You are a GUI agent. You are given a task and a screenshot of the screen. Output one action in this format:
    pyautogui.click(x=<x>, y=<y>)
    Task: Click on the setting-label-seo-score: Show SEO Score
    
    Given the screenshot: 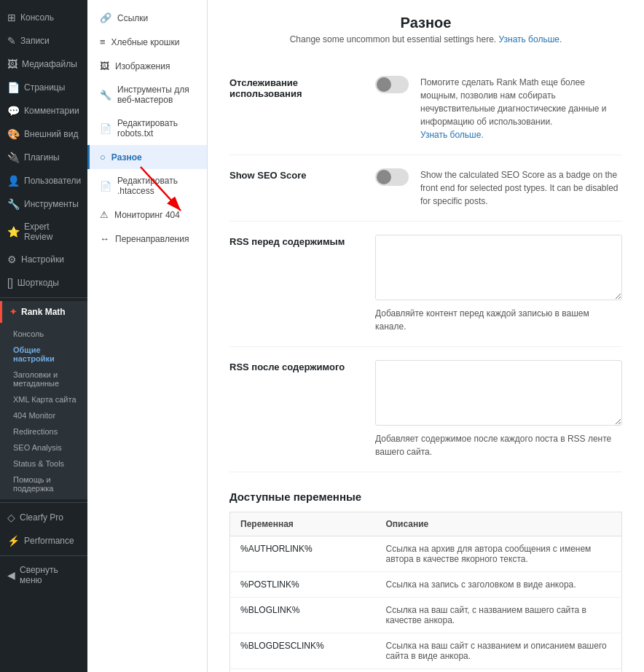 What is the action you would take?
    pyautogui.click(x=295, y=175)
    